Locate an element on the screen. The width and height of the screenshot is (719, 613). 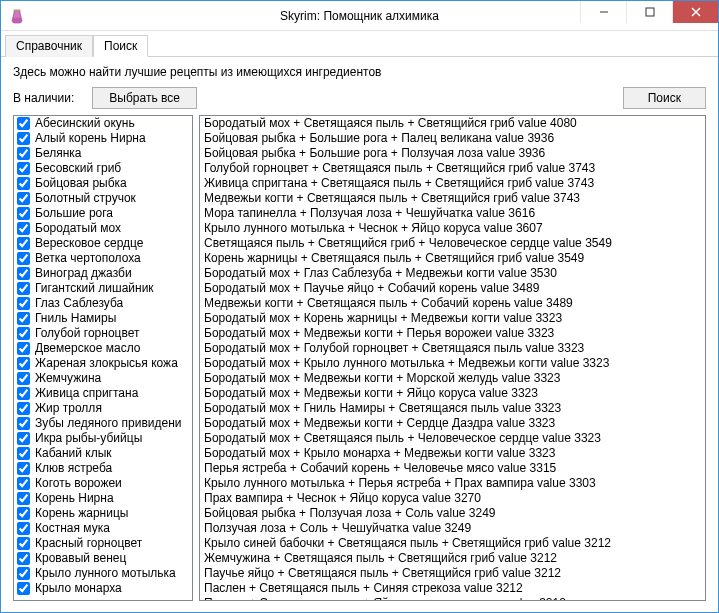
recipe-item: Жемчужина + Светящаяся пыль + Светящийся… is located at coordinates (452, 558).